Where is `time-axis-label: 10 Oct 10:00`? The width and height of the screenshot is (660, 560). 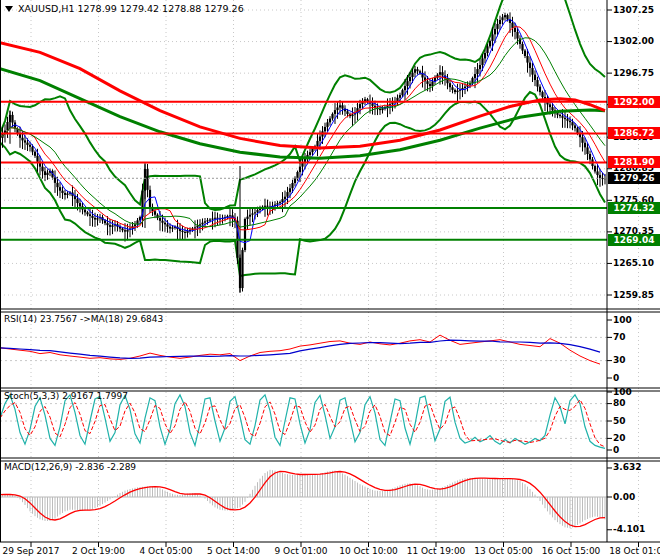
time-axis-label: 10 Oct 10:00 is located at coordinates (368, 551).